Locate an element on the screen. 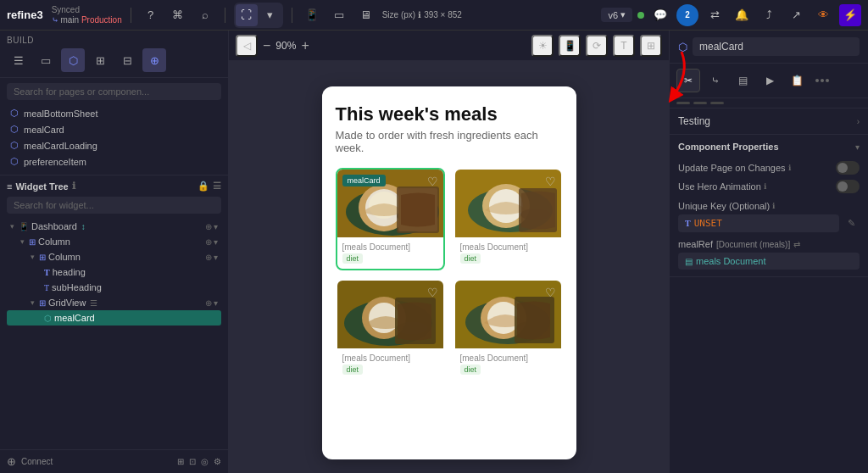 This screenshot has height=473, width=868. connect-label: Connect is located at coordinates (37, 461).